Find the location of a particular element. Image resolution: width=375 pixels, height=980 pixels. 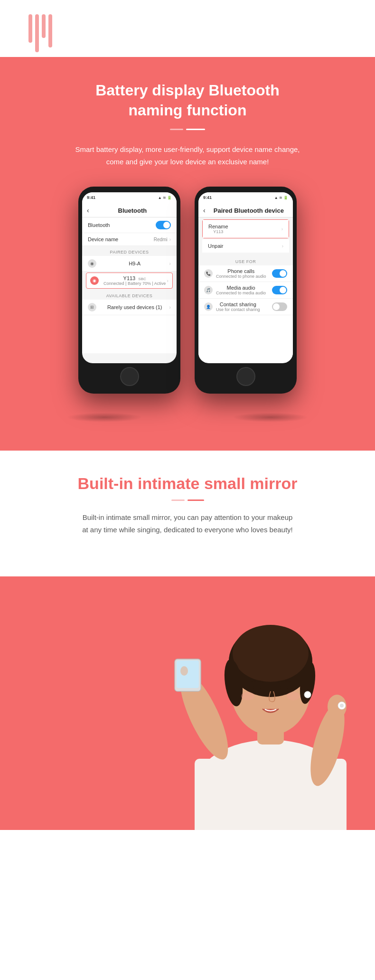

rarely-used-row: ⊞ Rarely used devices (1) › is located at coordinates (129, 308).